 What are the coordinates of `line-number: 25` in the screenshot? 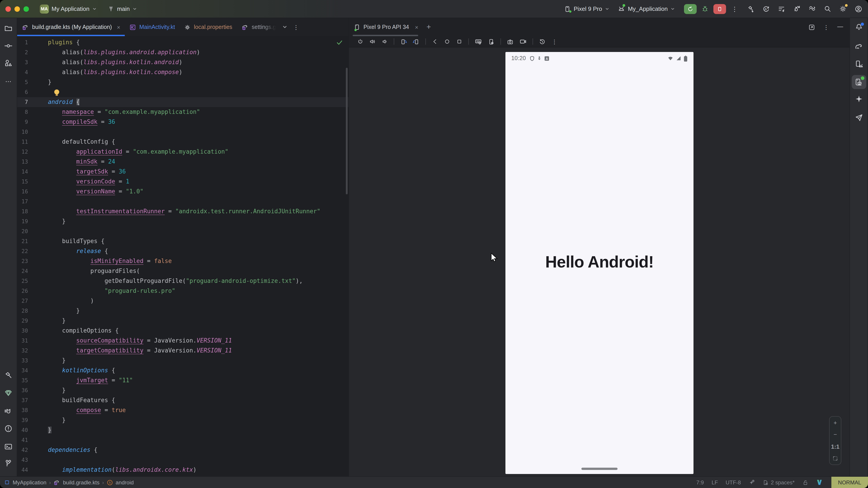 It's located at (23, 281).